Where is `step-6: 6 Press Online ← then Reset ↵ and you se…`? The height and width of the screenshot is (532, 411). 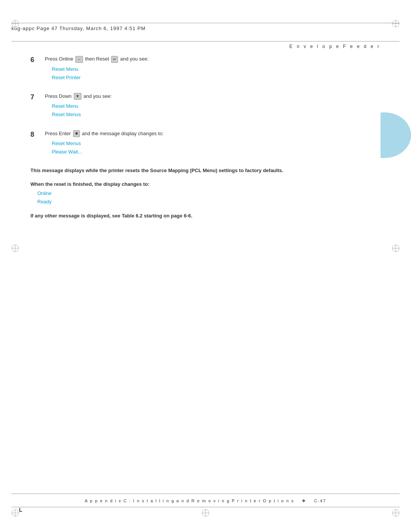 step-6: 6 Press Online ← then Reset ↵ and you se… is located at coordinates (206, 69).